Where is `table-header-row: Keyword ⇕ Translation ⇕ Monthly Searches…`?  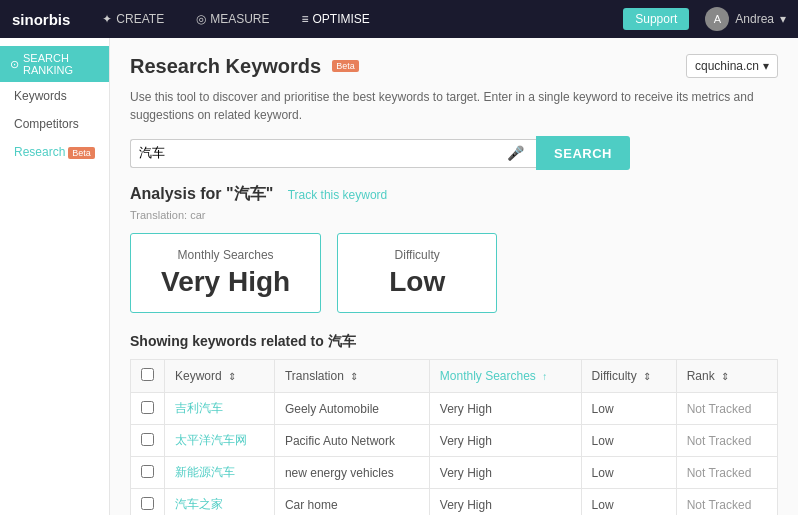
table-header-row: Keyword ⇕ Translation ⇕ Monthly Searches… is located at coordinates (454, 376).